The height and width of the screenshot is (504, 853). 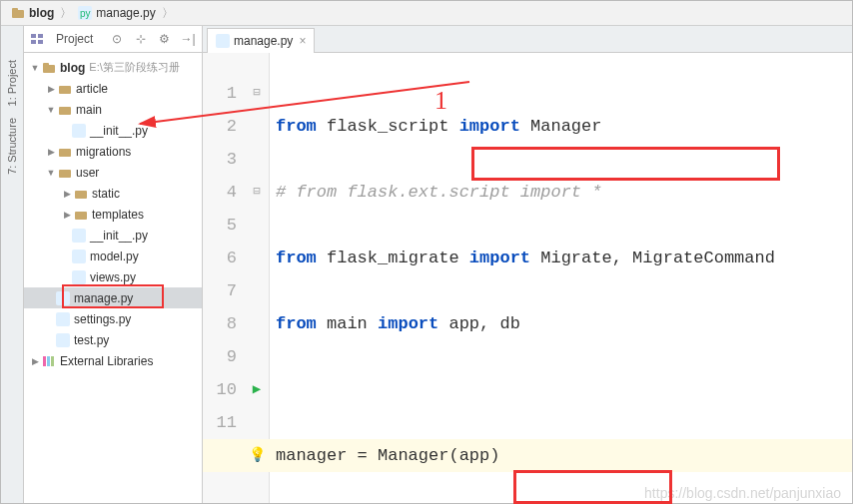 What do you see at coordinates (113, 319) in the screenshot?
I see `tree-file-settings: settings.py` at bounding box center [113, 319].